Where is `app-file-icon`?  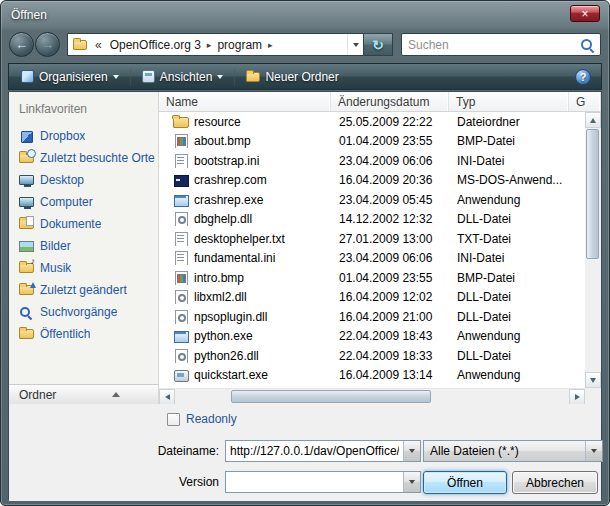 app-file-icon is located at coordinates (180, 336).